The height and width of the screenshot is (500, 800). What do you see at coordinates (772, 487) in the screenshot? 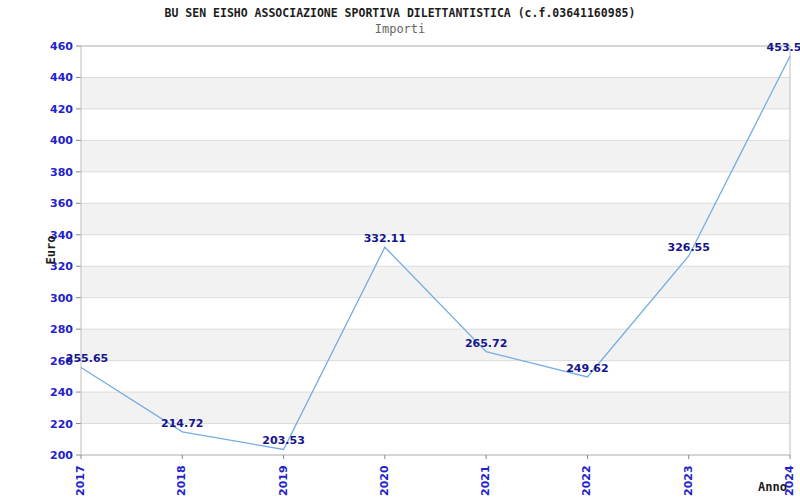
I see `x-axis-title: Anno` at bounding box center [772, 487].